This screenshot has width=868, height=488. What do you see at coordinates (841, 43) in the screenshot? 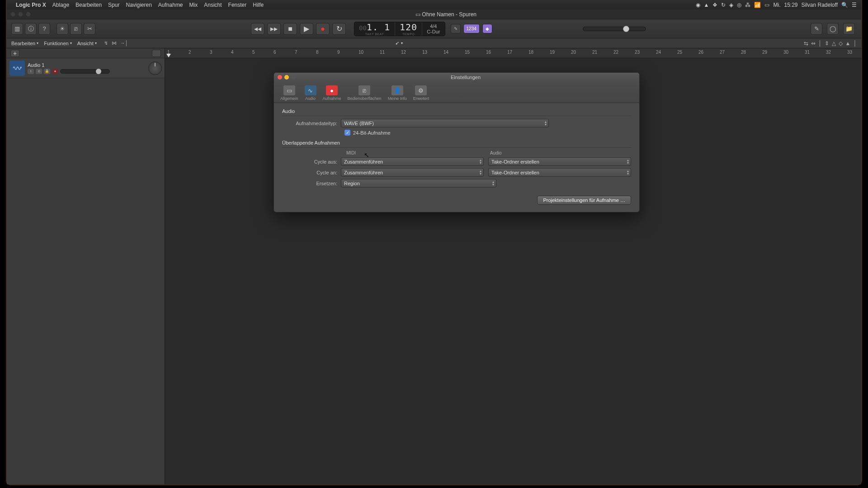
I see `tool-icon: ◇` at bounding box center [841, 43].